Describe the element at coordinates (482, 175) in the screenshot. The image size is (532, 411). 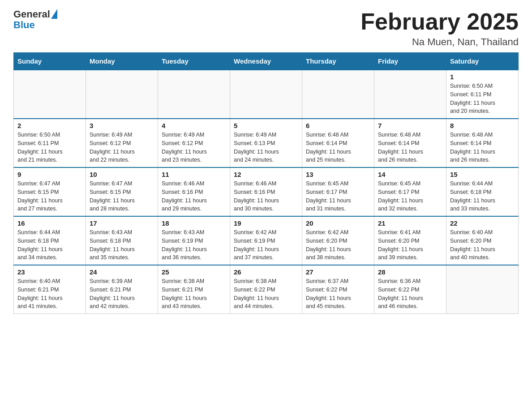
I see `day-number: 15` at that location.